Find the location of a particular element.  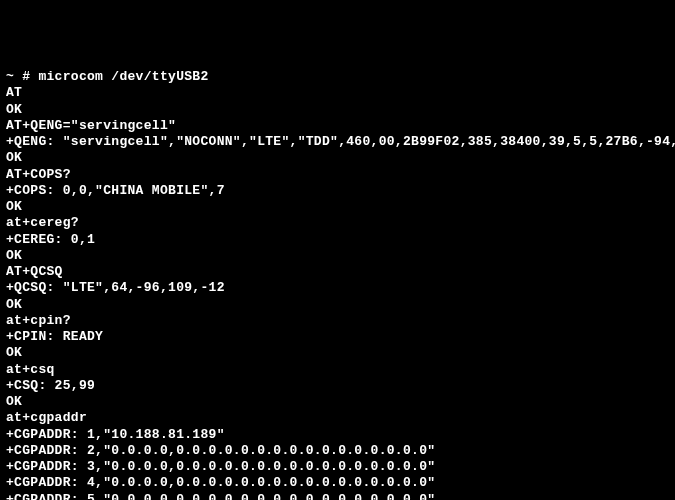

terminal-line: at+cereg? is located at coordinates (338, 223).